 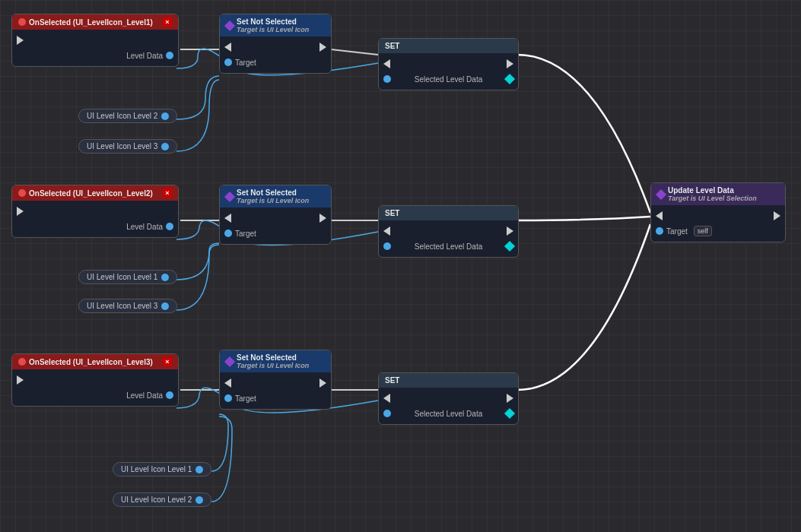 What do you see at coordinates (230, 25) in the screenshot?
I see `set-not-selected-1-icon` at bounding box center [230, 25].